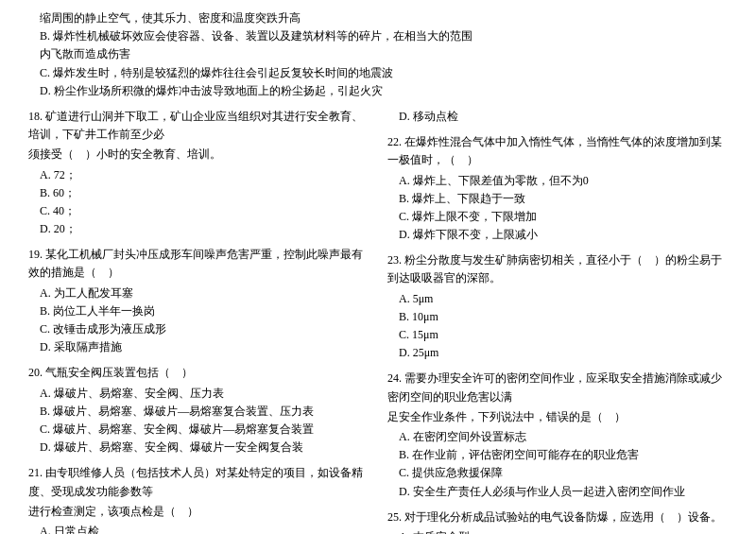 Image resolution: width=756 pixels, height=534 pixels. I want to click on intro-line-1: 缩周围的静止空气，使其乐力、密度和温度突跌升高, so click(384, 19).